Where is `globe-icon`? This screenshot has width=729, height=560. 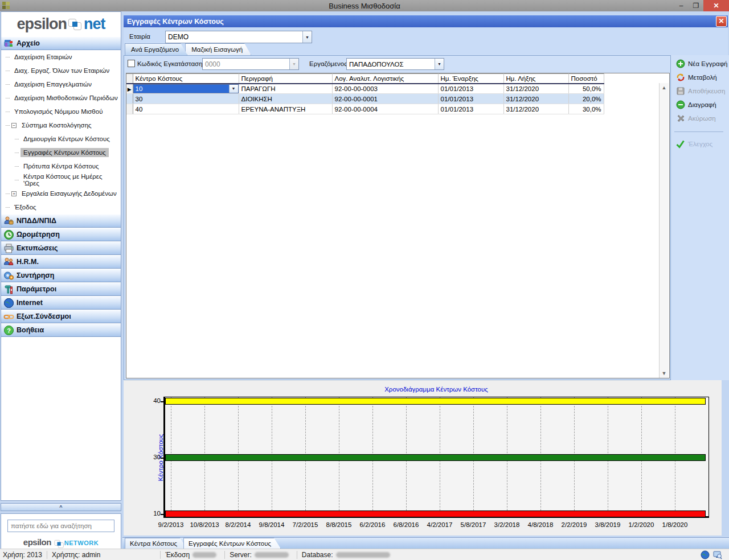 globe-icon is located at coordinates (9, 303).